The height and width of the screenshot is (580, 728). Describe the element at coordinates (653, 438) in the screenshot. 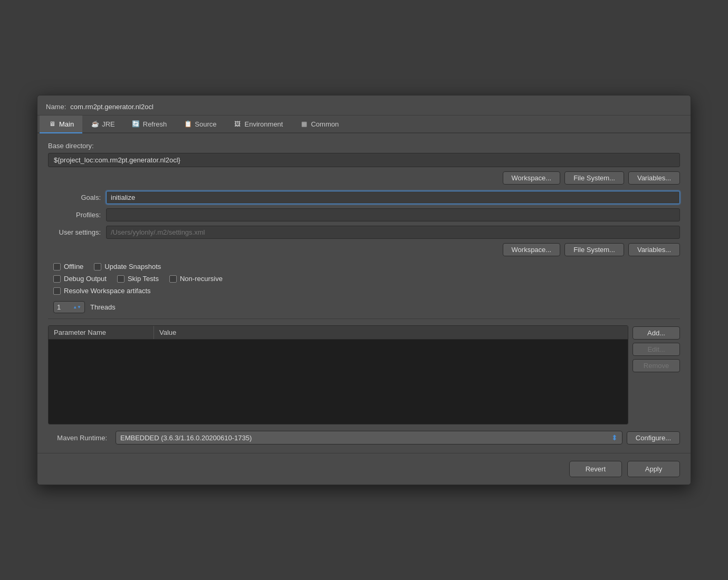

I see `configure-btn: Configure...` at that location.